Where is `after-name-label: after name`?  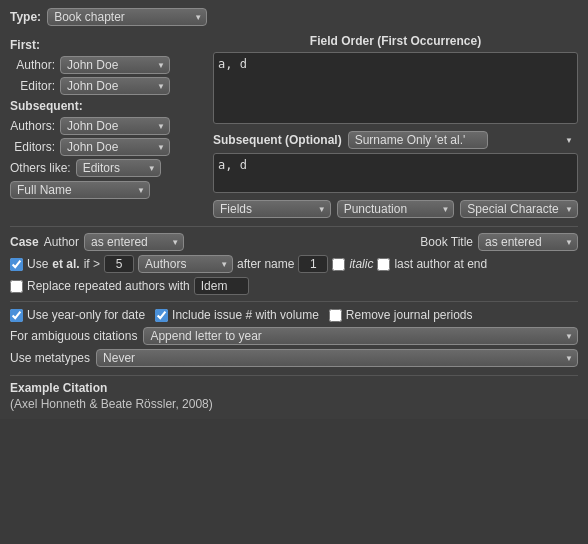
after-name-label: after name is located at coordinates (266, 264).